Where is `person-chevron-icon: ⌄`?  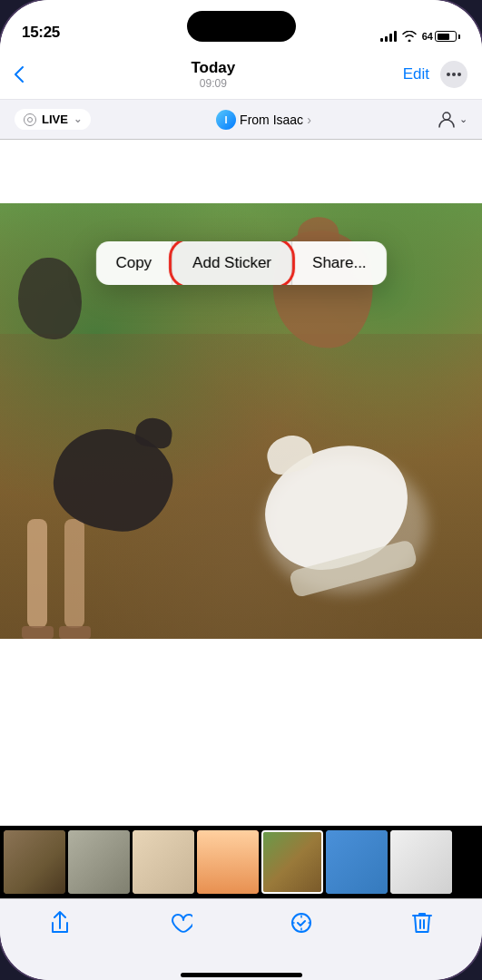 person-chevron-icon: ⌄ is located at coordinates (463, 120).